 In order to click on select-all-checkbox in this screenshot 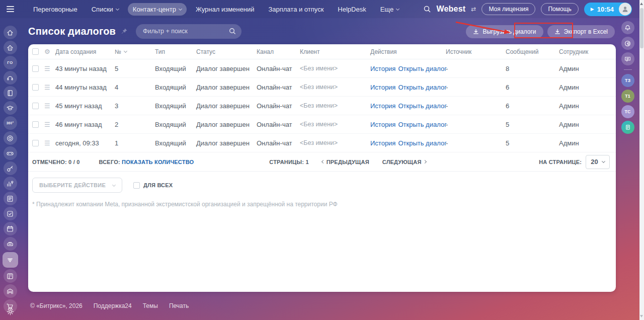, I will do `click(35, 51)`.